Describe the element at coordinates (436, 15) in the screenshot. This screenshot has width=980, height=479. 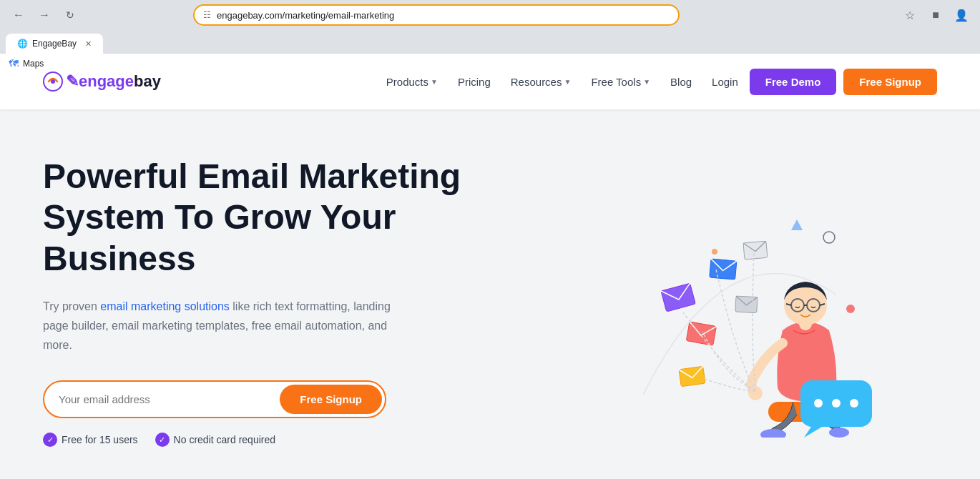
I see `address-bar: ☷ engagebay.com/marketing/email-marketin…` at that location.